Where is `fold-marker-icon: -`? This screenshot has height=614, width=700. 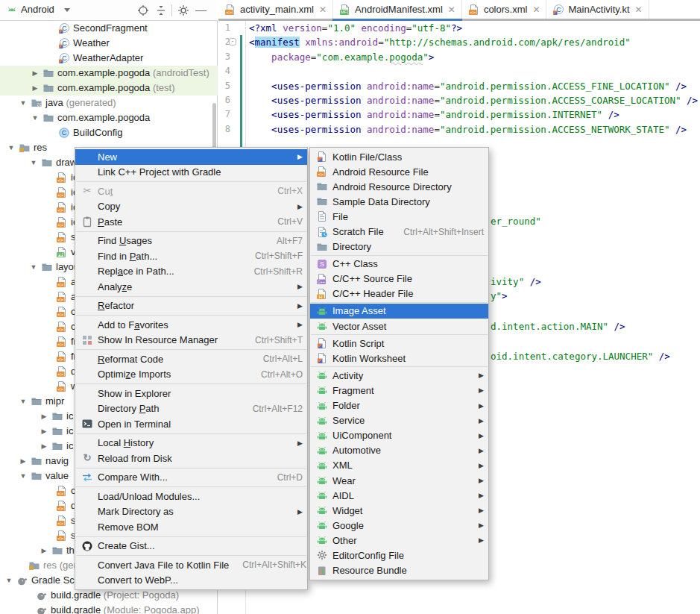 fold-marker-icon: - is located at coordinates (233, 42).